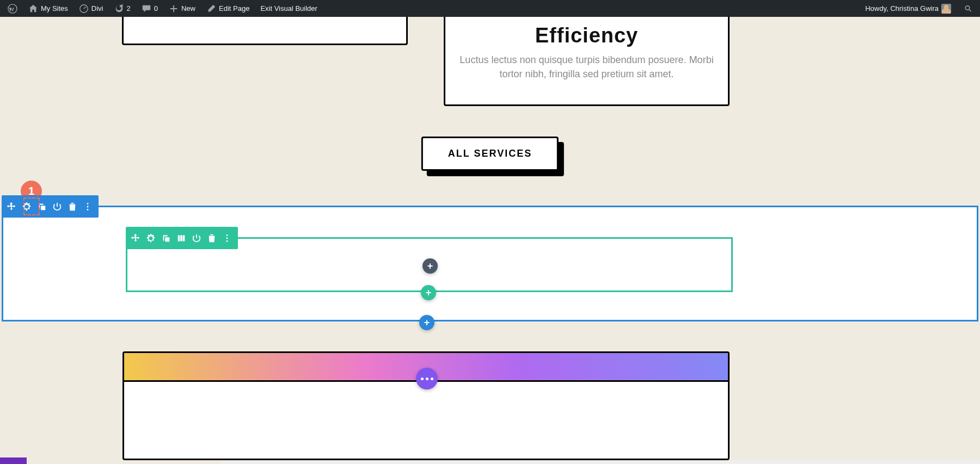 The width and height of the screenshot is (980, 464). I want to click on user-avatar, so click(946, 9).